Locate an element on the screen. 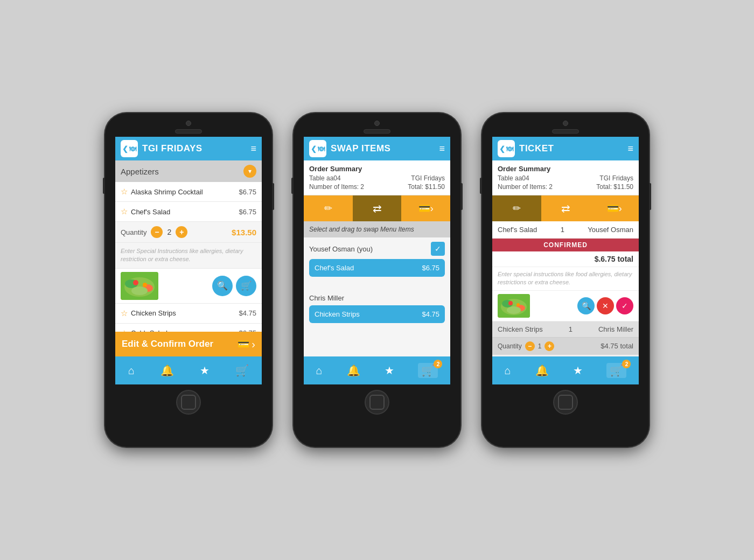  ticket-qty-plus-btn: + is located at coordinates (549, 346).